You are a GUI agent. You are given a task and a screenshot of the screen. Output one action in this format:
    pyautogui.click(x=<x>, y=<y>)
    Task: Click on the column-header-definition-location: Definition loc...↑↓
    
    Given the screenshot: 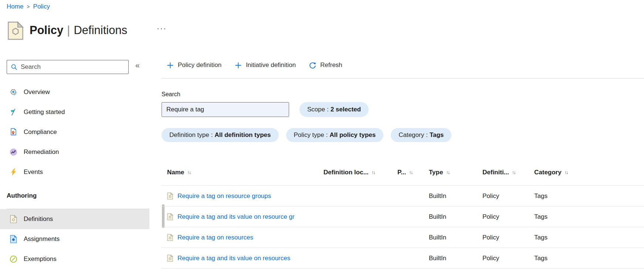 What is the action you would take?
    pyautogui.click(x=360, y=172)
    